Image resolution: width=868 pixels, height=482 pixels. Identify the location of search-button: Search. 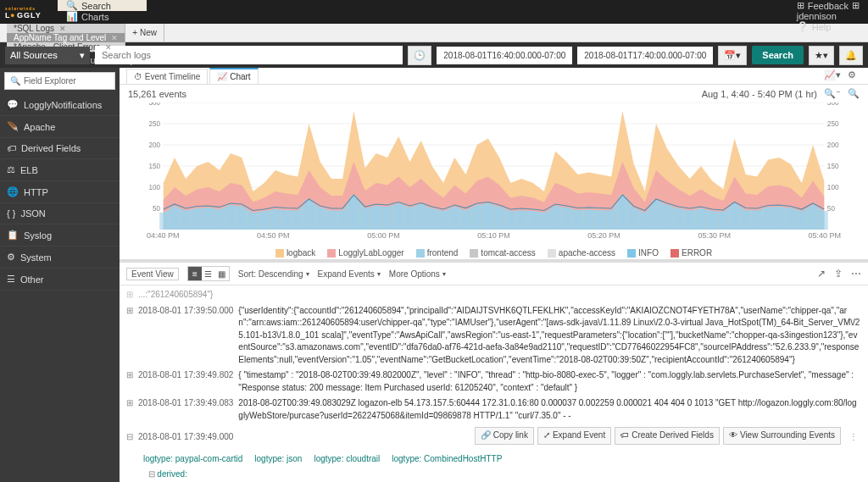
(778, 55).